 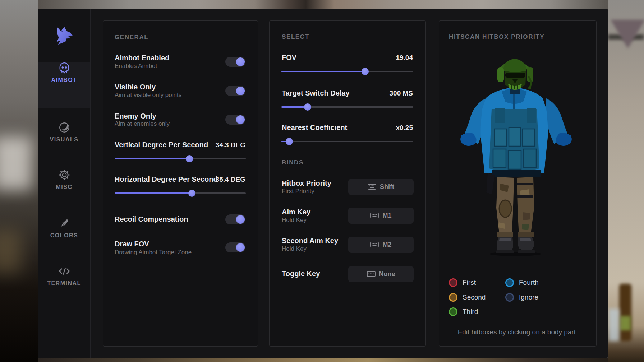 I want to click on priority-dot-fourth, so click(x=510, y=283).